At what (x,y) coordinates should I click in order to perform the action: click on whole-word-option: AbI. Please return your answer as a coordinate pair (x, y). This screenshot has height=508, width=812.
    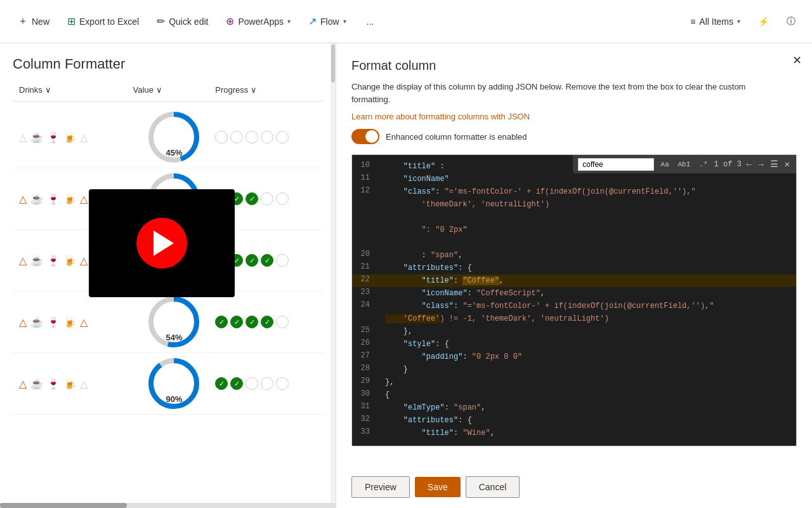
    Looking at the image, I should click on (684, 164).